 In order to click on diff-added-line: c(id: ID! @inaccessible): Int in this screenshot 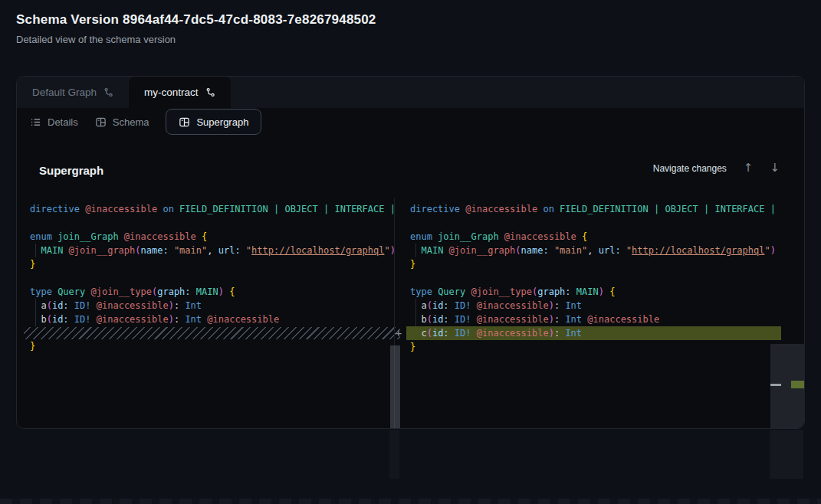, I will do `click(593, 333)`.